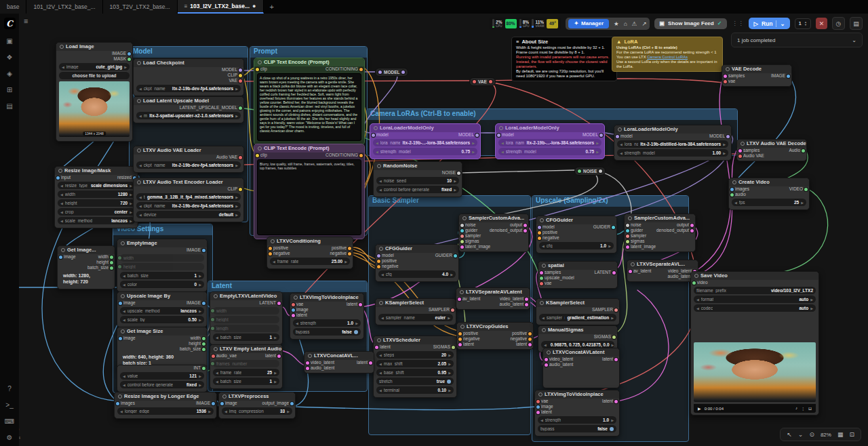  I want to click on node-title: LTXVConcatAVL..., so click(339, 356).